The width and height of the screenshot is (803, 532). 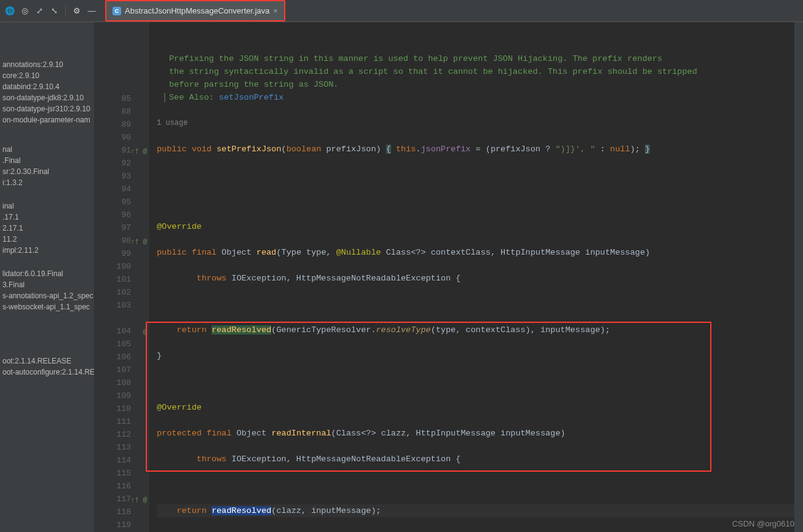 What do you see at coordinates (47, 228) in the screenshot?
I see `sidebar-item: 2.17.1` at bounding box center [47, 228].